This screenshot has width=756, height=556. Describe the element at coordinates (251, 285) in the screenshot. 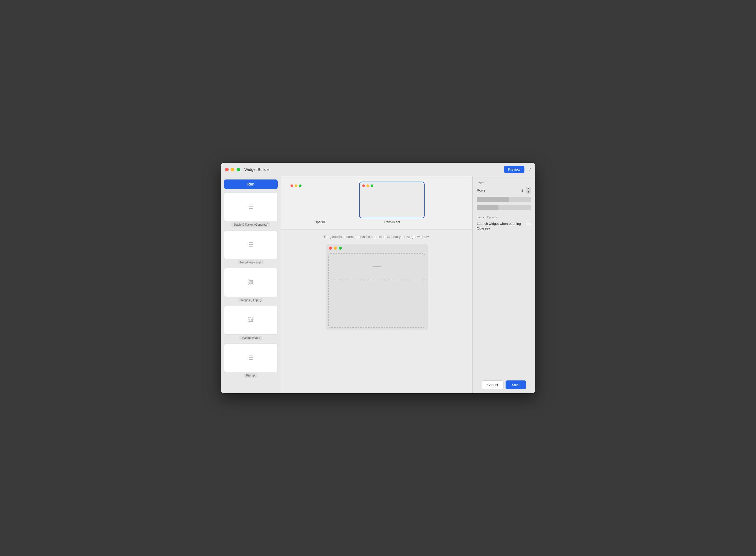

I see `sidebar: Run ☰ Stable Diffusion (Generate) ☰ Nega…` at that location.